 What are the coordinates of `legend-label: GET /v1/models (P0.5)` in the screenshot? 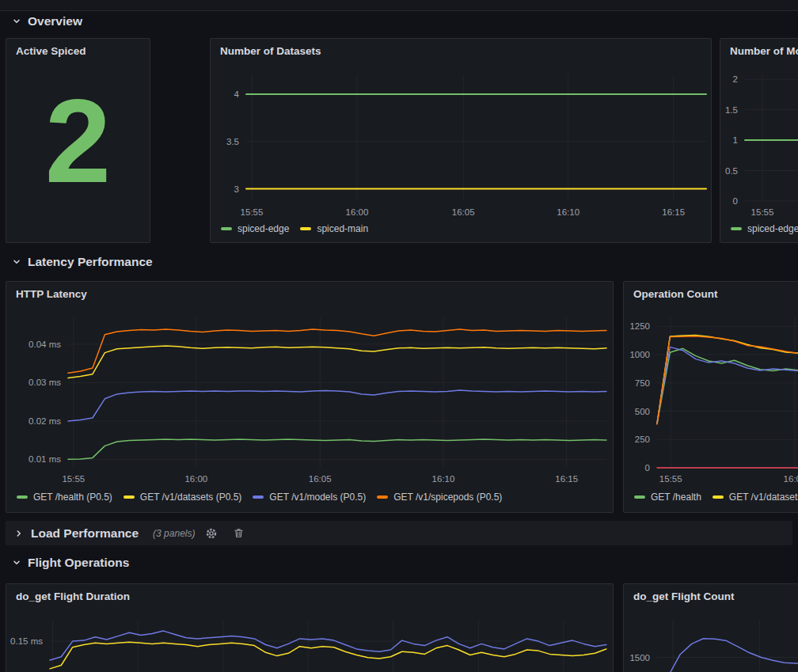 It's located at (317, 497).